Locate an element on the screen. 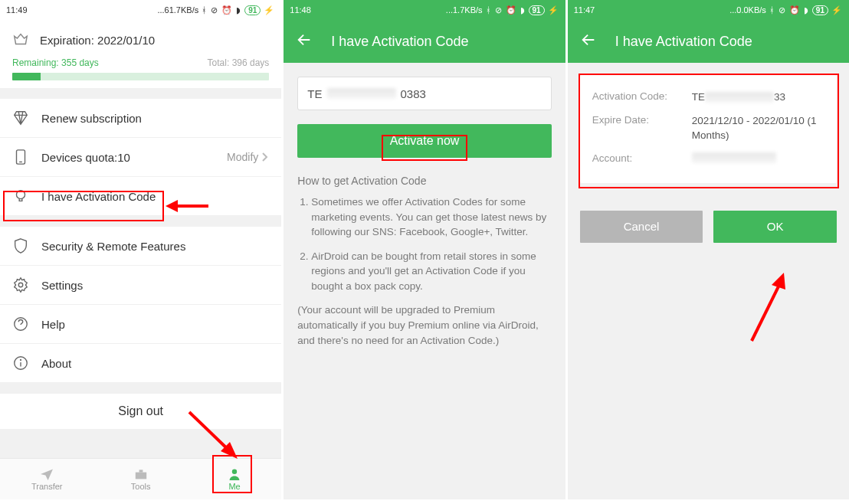 The image size is (849, 504). status-bar: 11:47 ...0.0KB/s ᚼ ⊘ ⏰ ◗ 91 ⚡ is located at coordinates (708, 10).